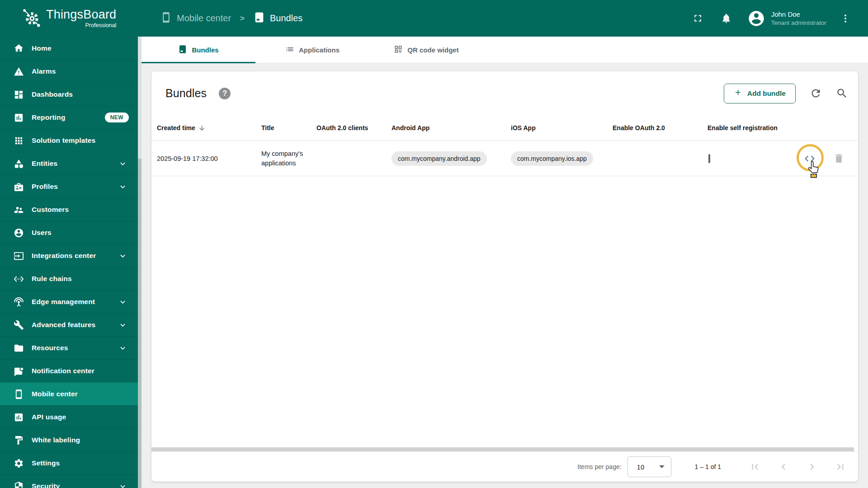 This screenshot has width=868, height=488. Describe the element at coordinates (319, 50) in the screenshot. I see `tab-label: Applications` at that location.